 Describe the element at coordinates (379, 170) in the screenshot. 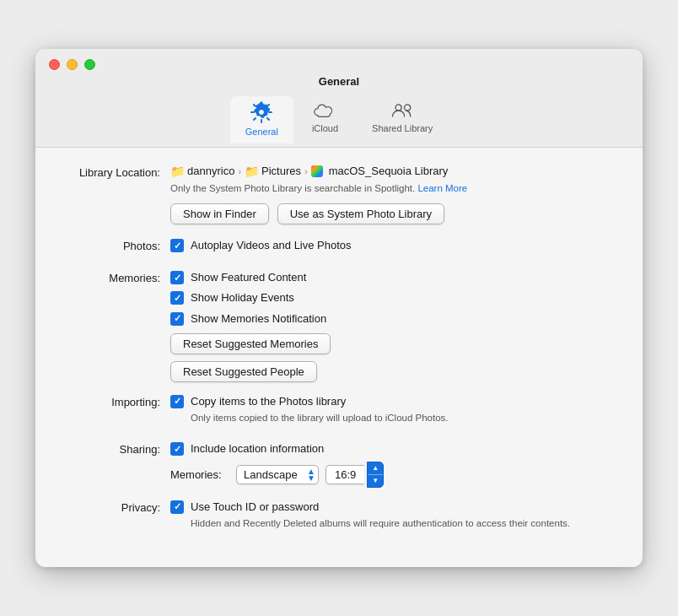

I see `path-library: macOS_Sequoia Library` at that location.